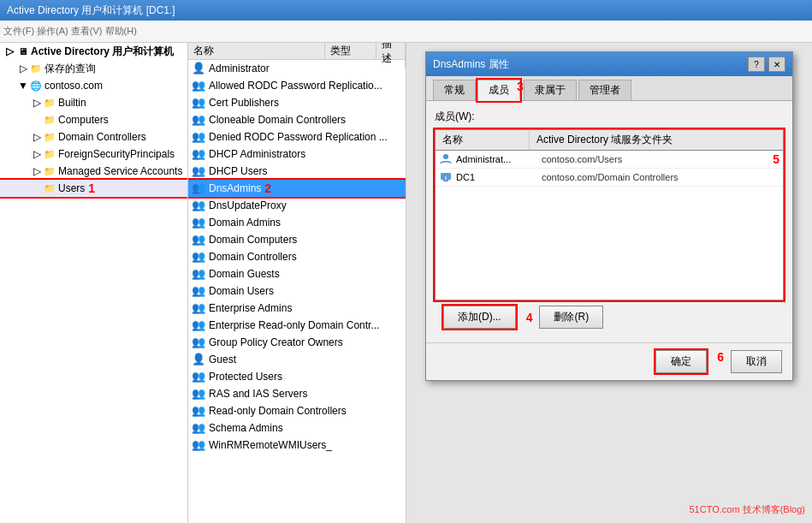  Describe the element at coordinates (297, 103) in the screenshot. I see `list-item: 👥 Cert Publishers` at that location.